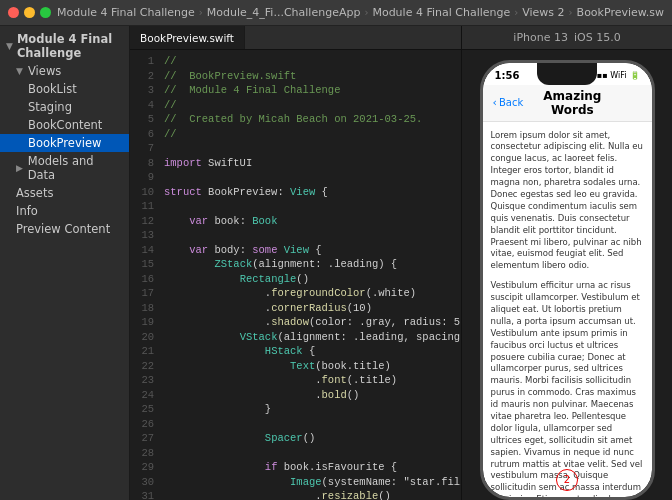  Describe the element at coordinates (14, 12) in the screenshot. I see `close-button` at that location.